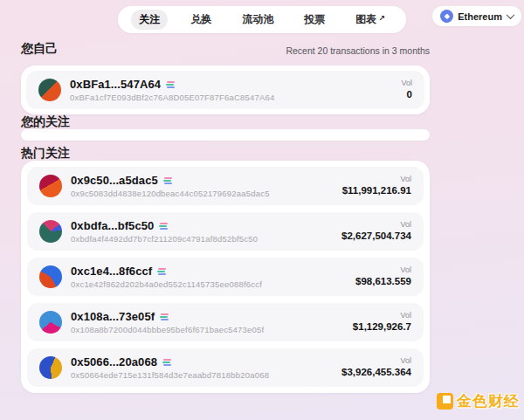 The height and width of the screenshot is (420, 524). What do you see at coordinates (376, 372) in the screenshot?
I see `vol-value: $3,926,455.364` at bounding box center [376, 372].